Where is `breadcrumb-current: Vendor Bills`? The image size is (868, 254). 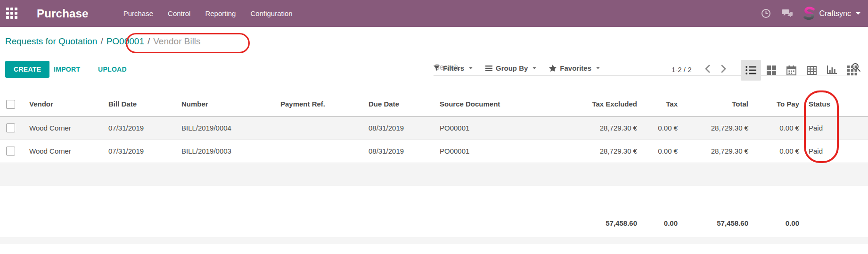 breadcrumb-current: Vendor Bills is located at coordinates (177, 41).